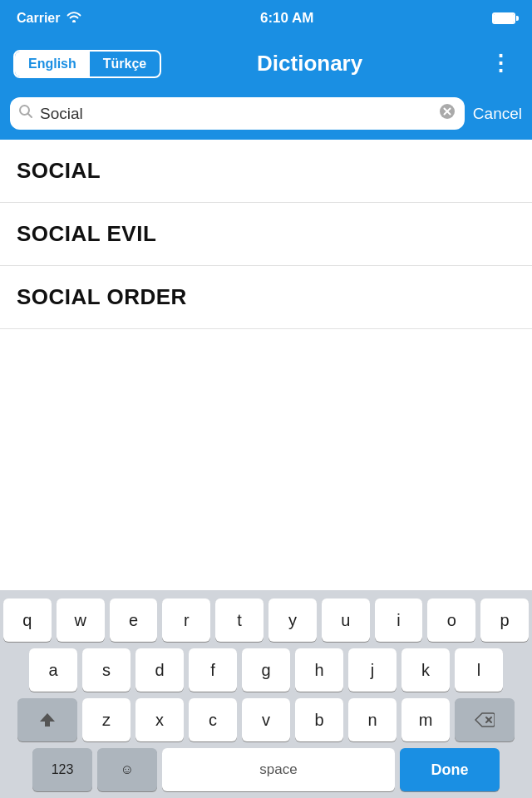  What do you see at coordinates (213, 670) in the screenshot?
I see `key-f: f` at bounding box center [213, 670].